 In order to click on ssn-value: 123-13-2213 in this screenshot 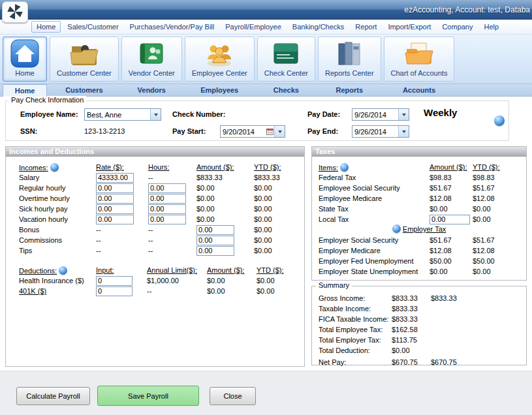, I will do `click(104, 131)`.